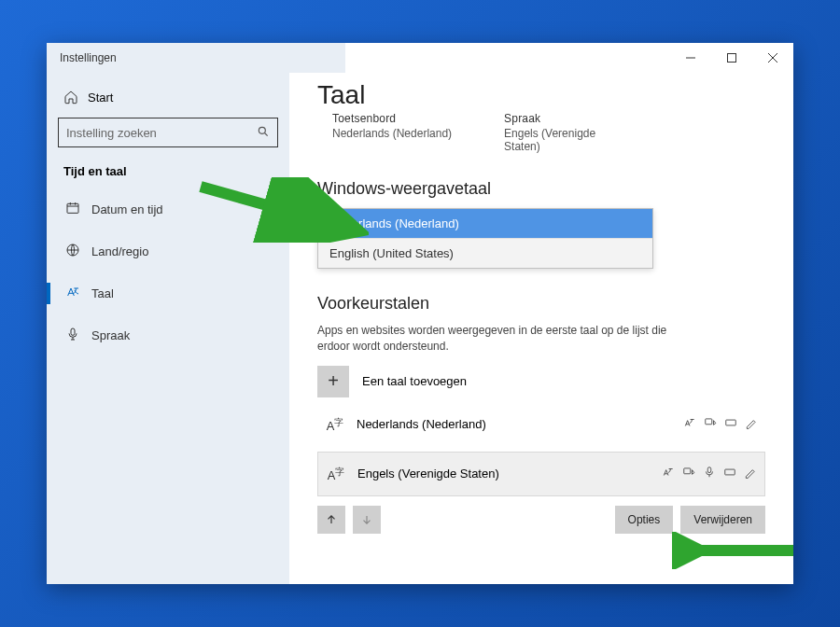 This screenshot has width=840, height=627. I want to click on language-label: Nederlands (Nederland), so click(422, 424).